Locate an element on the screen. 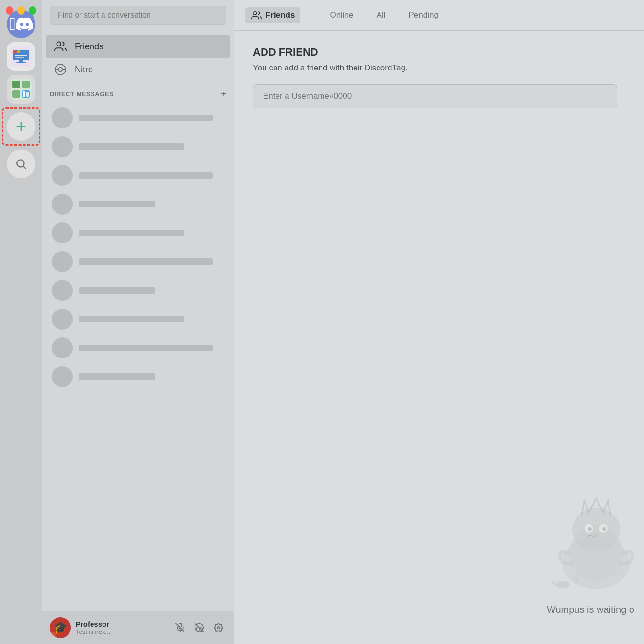 The width and height of the screenshot is (644, 644). online-tab: Online is located at coordinates (341, 15).